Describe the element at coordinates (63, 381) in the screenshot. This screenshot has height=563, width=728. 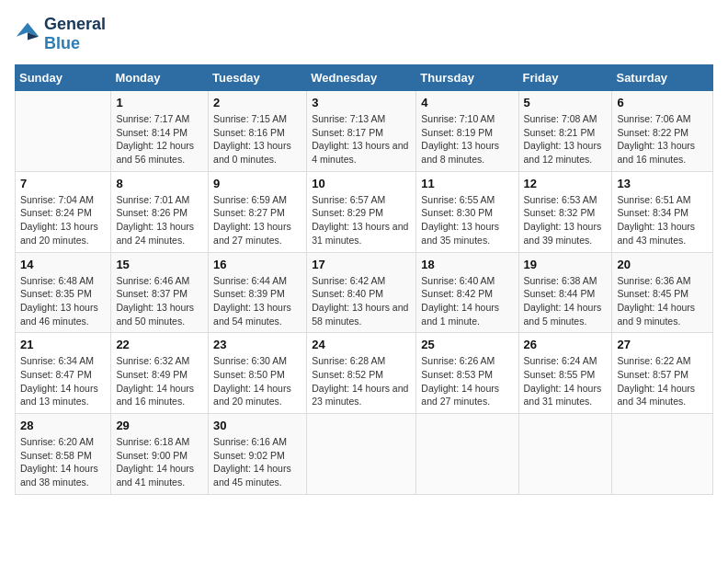
I see `day-info: Sunrise: 6:34 AMSunset: 8:47 PMDaylight:…` at that location.